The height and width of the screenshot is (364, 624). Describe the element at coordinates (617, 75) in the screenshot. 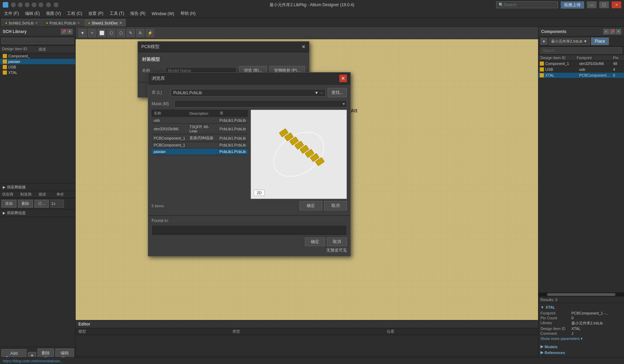

I see `comp-pin: 0` at that location.